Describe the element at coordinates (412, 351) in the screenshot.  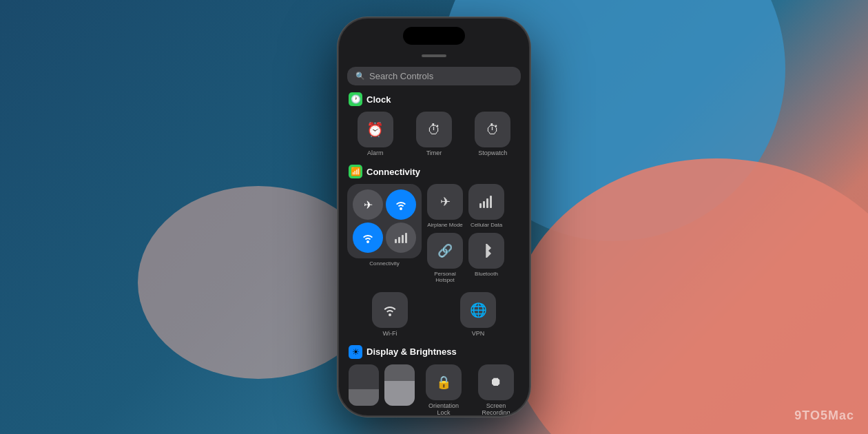
I see `display-section-title: Display & Brightness` at that location.